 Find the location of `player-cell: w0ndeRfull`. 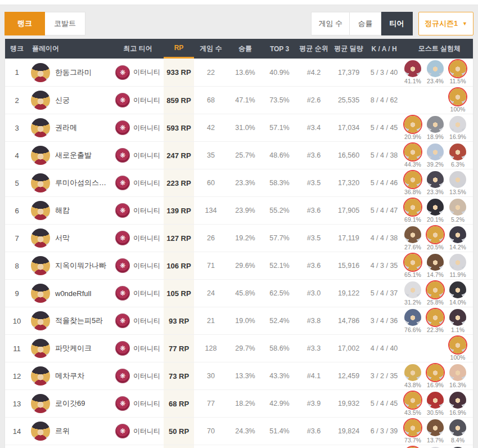

player-cell: w0ndeRfull is located at coordinates (70, 293).